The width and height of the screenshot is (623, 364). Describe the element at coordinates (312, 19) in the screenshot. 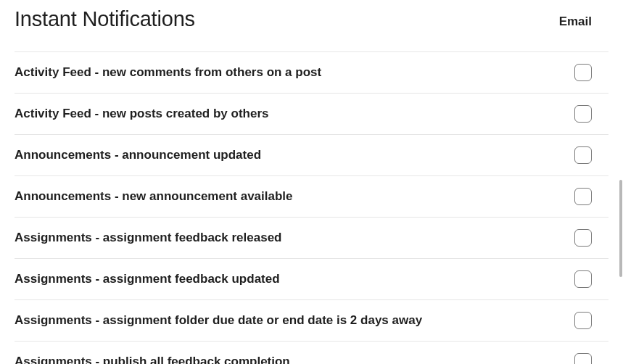

I see `header: Instant Notifications Email` at that location.